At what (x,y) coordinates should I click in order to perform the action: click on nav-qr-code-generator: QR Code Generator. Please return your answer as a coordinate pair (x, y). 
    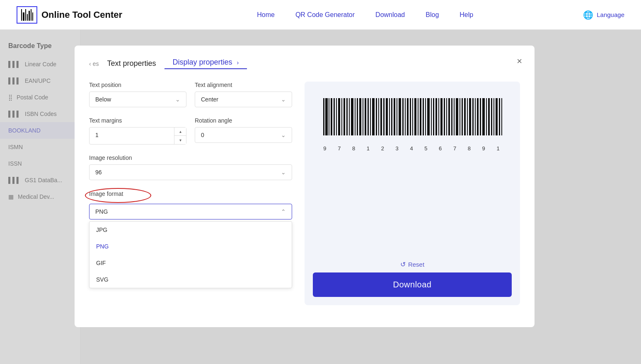
    Looking at the image, I should click on (325, 15).